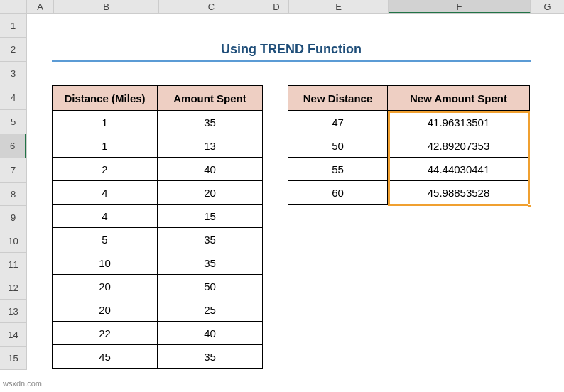 The height and width of the screenshot is (392, 564). I want to click on table1-header-amount: Amount Spent, so click(210, 98).